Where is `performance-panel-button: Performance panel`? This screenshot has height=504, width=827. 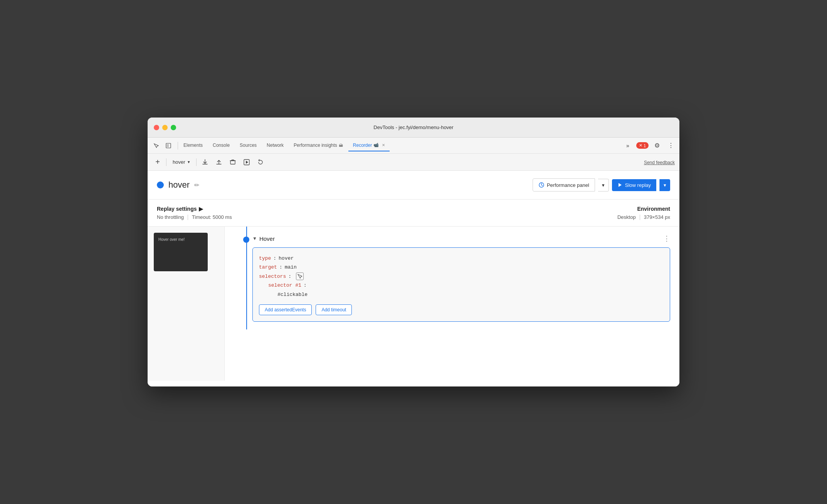 performance-panel-button: Performance panel is located at coordinates (564, 185).